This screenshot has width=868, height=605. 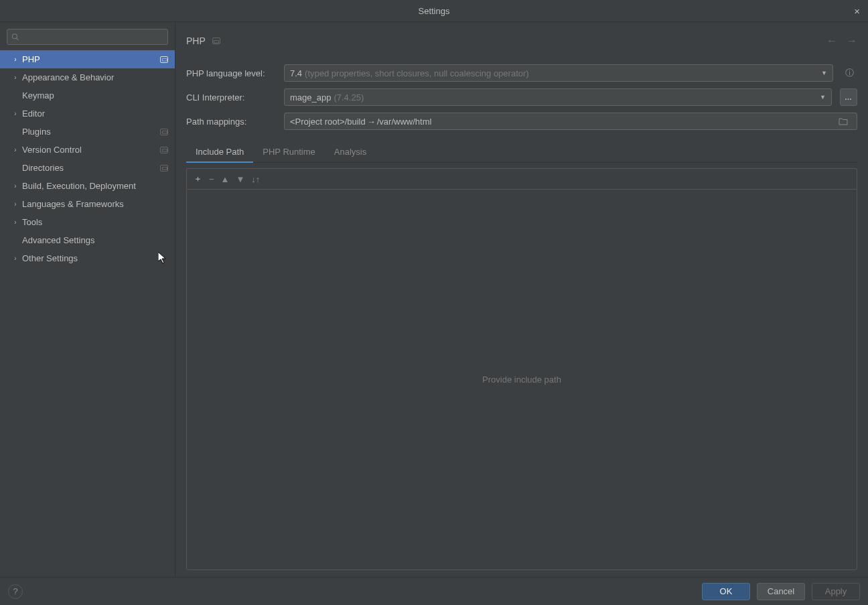 What do you see at coordinates (91, 167) in the screenshot?
I see `sidebar-item-label: Directories` at bounding box center [91, 167].